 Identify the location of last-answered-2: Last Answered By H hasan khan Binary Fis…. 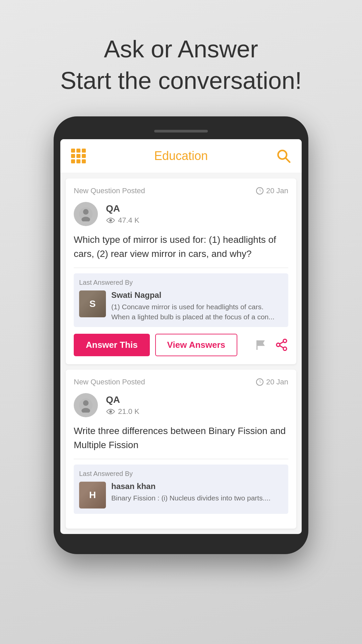
(181, 489).